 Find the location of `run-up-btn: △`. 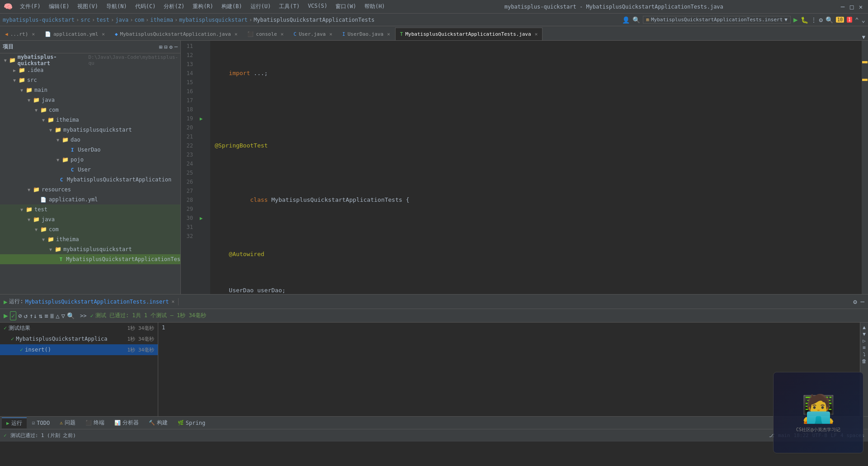

run-up-btn: △ is located at coordinates (57, 316).